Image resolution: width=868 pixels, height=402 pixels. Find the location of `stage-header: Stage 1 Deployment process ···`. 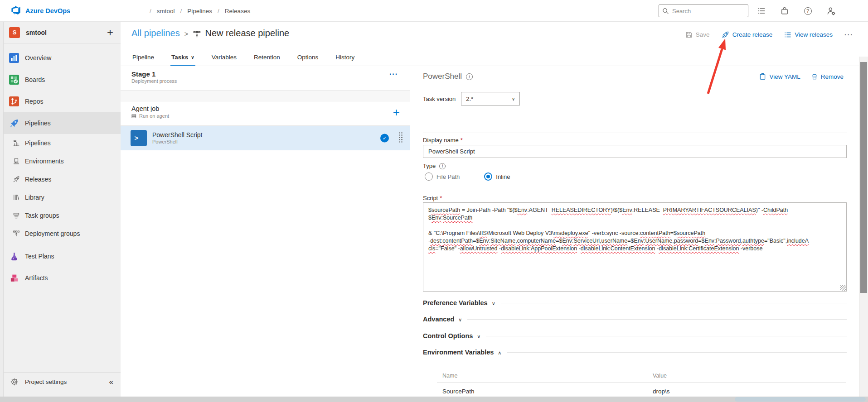

stage-header: Stage 1 Deployment process ··· is located at coordinates (265, 79).